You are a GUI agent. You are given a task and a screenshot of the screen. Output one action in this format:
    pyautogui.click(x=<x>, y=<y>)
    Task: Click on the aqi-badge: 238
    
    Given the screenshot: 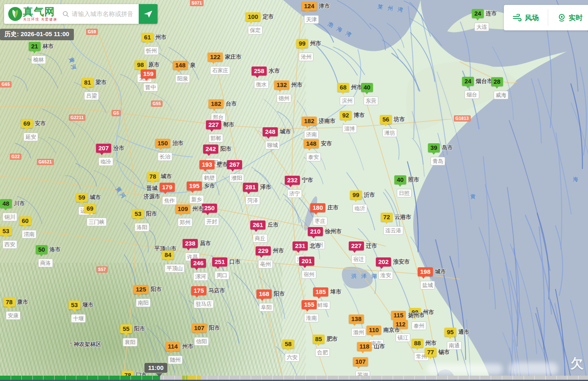 What is the action you would take?
    pyautogui.click(x=190, y=243)
    